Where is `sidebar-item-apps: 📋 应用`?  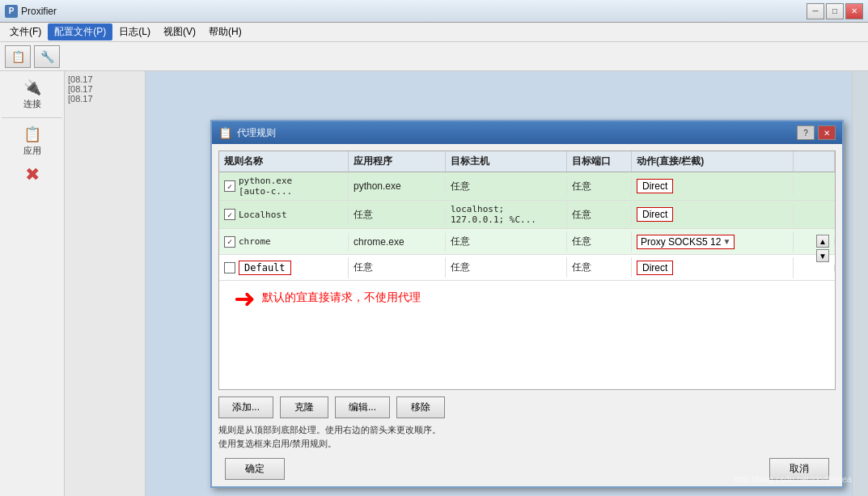
sidebar-item-apps: 📋 应用 is located at coordinates (32, 141).